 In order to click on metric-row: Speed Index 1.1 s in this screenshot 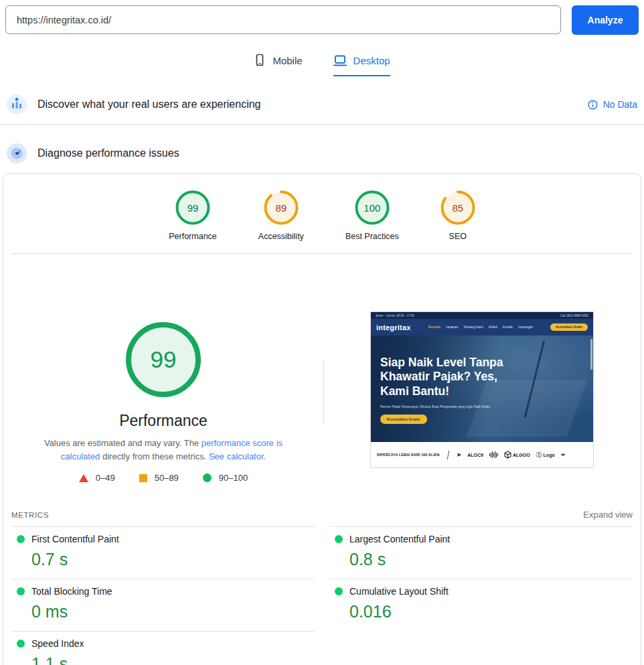, I will do `click(163, 648)`.